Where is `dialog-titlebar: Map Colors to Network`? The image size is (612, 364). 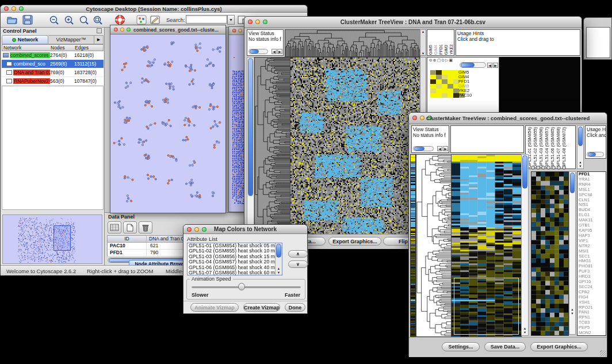 dialog-titlebar: Map Colors to Network is located at coordinates (245, 229).